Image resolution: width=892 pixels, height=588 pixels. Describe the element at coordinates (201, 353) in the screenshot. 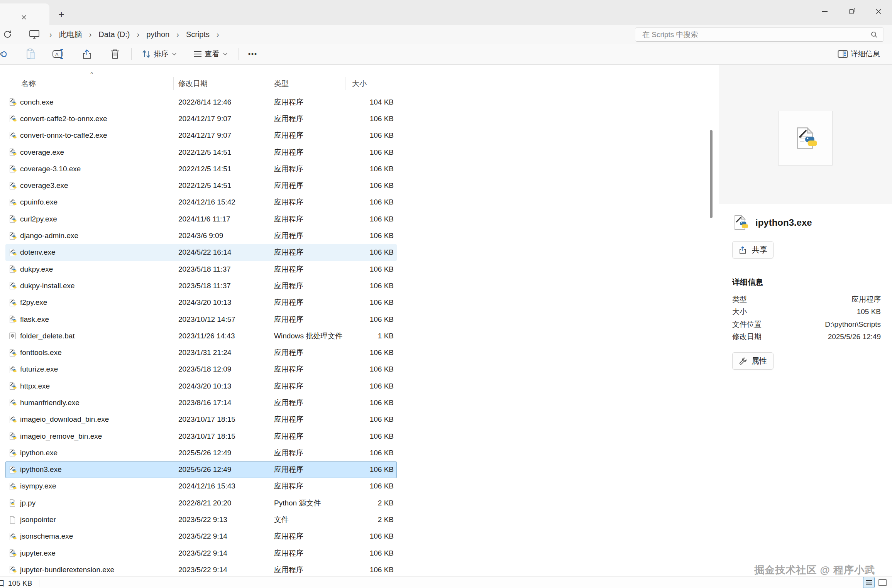

I see `file-row: fonttools.exe 2023/1/31 21:24 应用程序 106 K…` at that location.